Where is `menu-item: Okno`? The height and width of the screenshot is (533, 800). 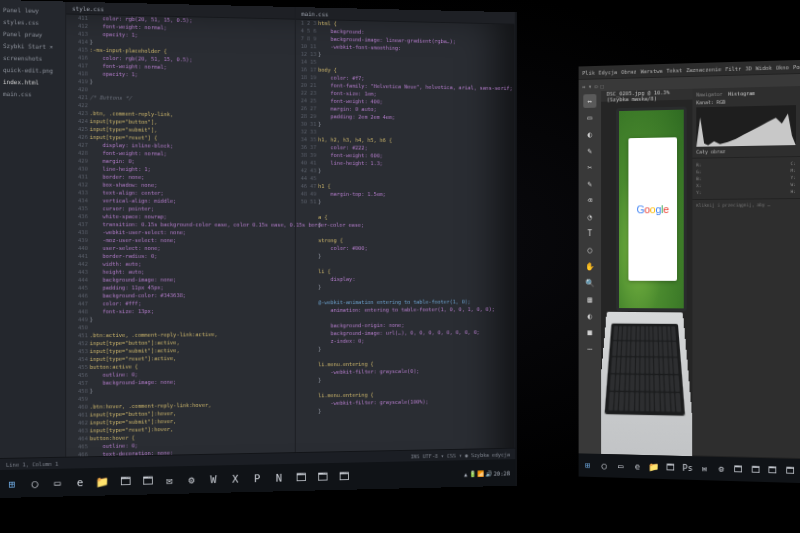 menu-item: Okno is located at coordinates (782, 67).